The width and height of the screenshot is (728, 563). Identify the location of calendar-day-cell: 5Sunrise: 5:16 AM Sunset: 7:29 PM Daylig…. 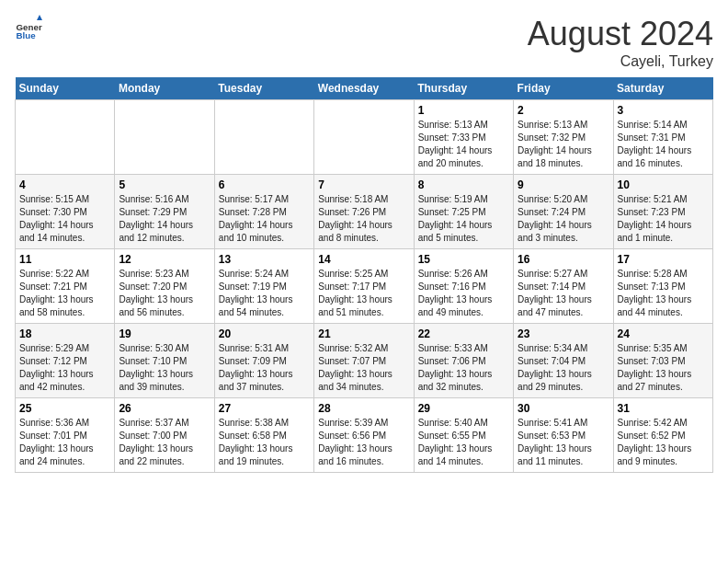
(165, 212).